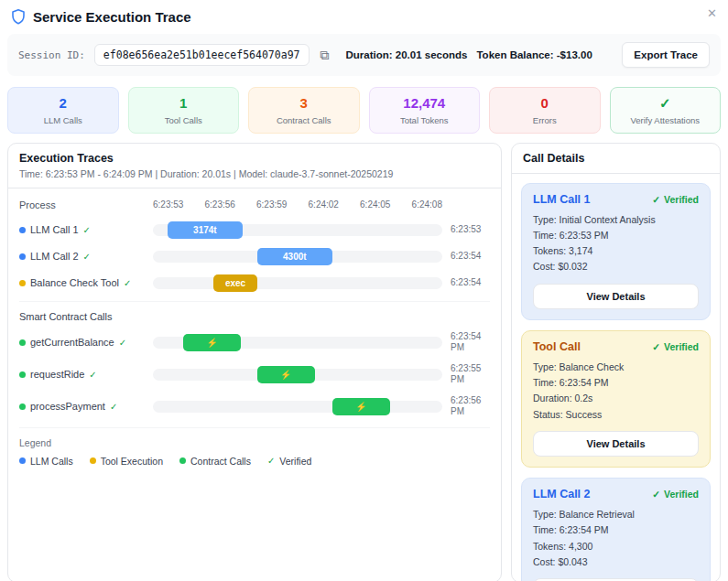 This screenshot has width=728, height=581. Describe the element at coordinates (234, 284) in the screenshot. I see `timeline-bar: exec` at that location.